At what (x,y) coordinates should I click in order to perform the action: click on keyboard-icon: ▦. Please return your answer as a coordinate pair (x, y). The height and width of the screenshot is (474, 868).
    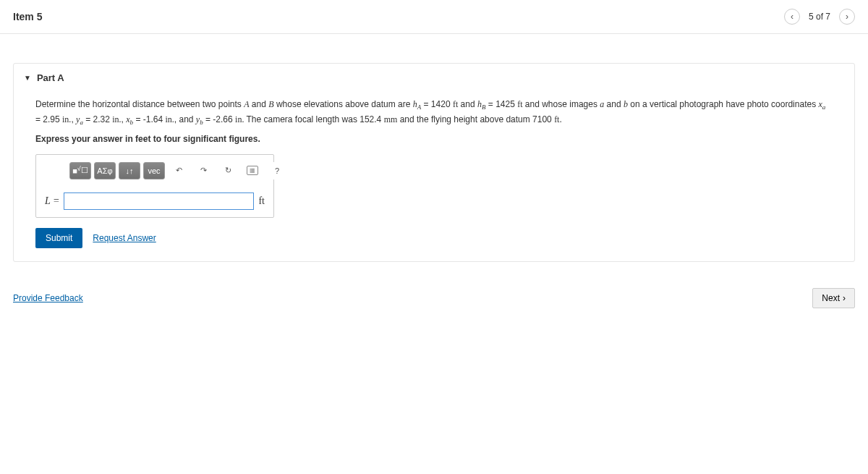
    Looking at the image, I should click on (252, 171).